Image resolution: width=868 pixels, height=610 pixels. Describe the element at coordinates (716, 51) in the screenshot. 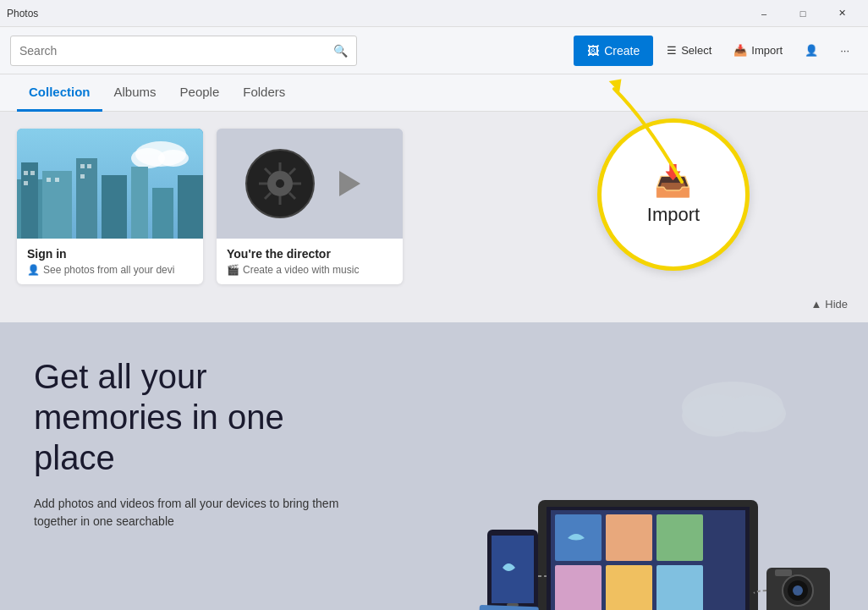

I see `toolbar-right: 🖼 Create ☰ Select 📥 Import 👤 ···` at that location.